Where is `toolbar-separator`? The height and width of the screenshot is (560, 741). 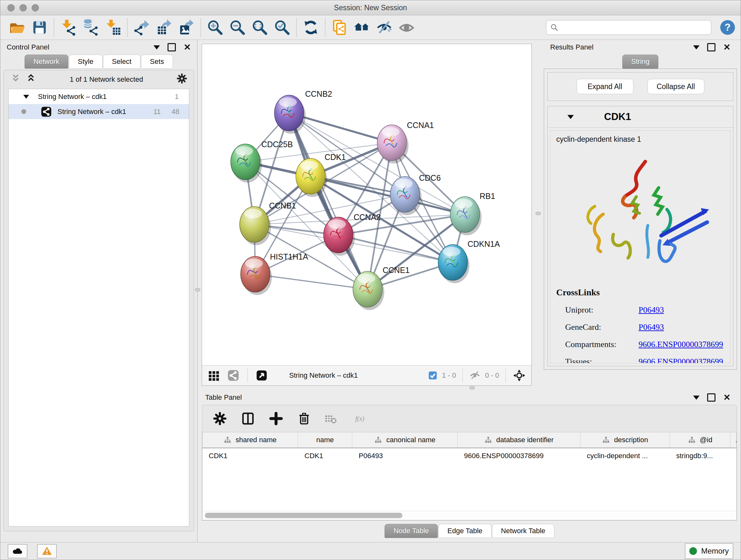
toolbar-separator is located at coordinates (54, 27).